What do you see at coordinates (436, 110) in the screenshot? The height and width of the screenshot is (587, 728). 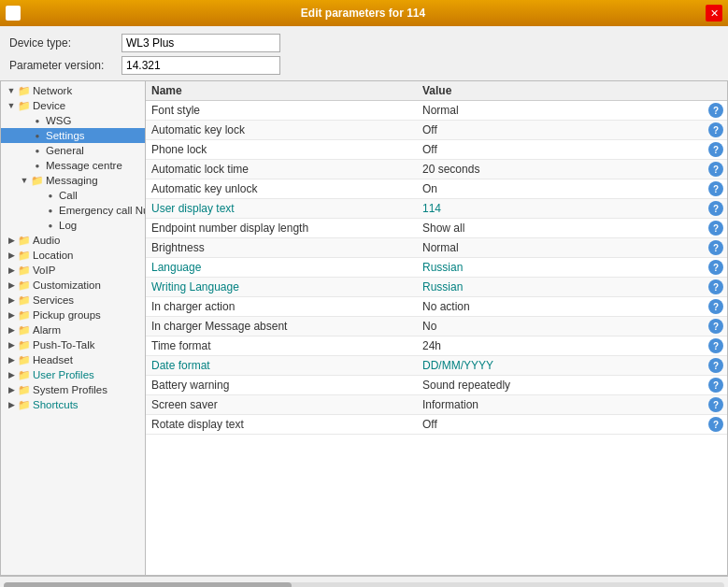 I see `table-row: Font styleNormal?` at bounding box center [436, 110].